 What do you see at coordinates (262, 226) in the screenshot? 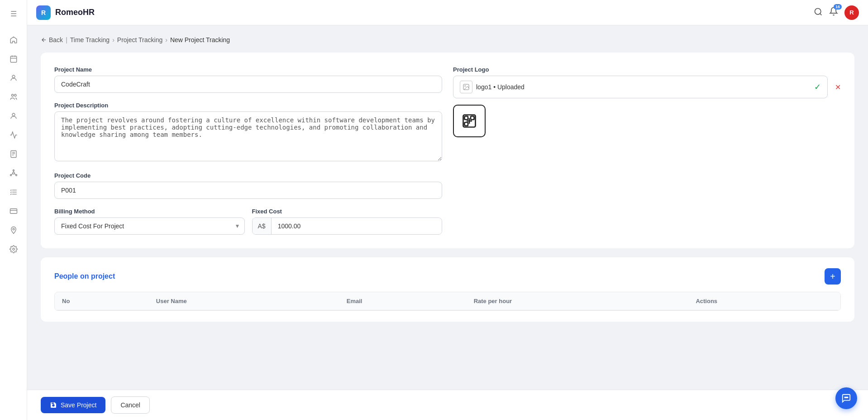
I see `currency-prefix: A$` at bounding box center [262, 226].